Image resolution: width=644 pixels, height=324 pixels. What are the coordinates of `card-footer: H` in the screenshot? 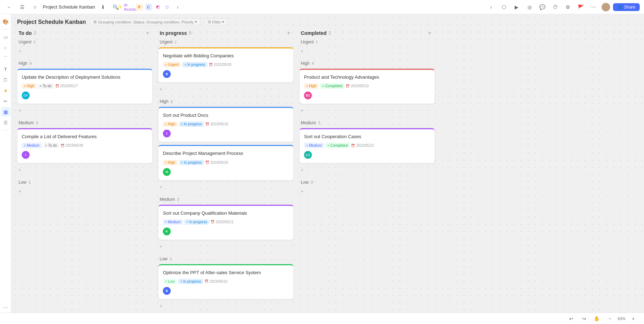 It's located at (226, 172).